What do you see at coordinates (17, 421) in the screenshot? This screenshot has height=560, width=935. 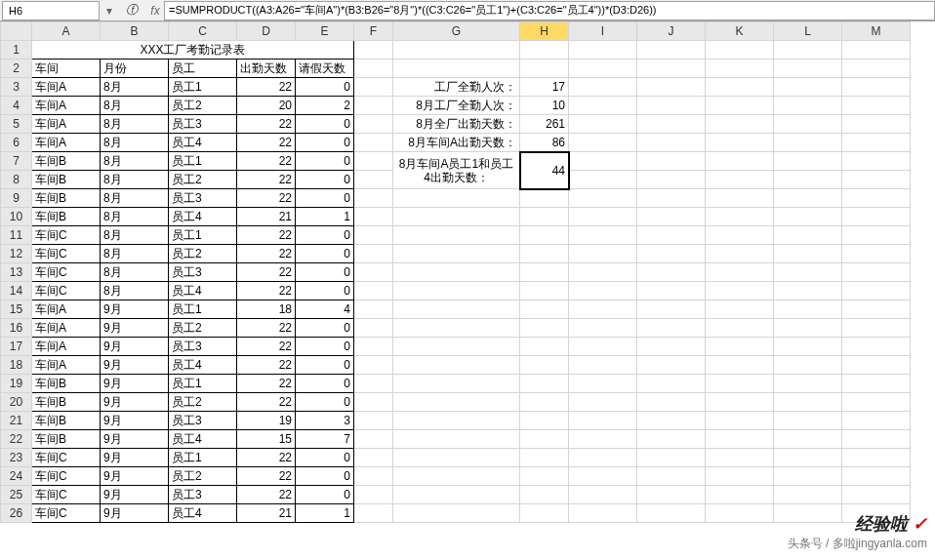 I see `row-header: 21` at bounding box center [17, 421].